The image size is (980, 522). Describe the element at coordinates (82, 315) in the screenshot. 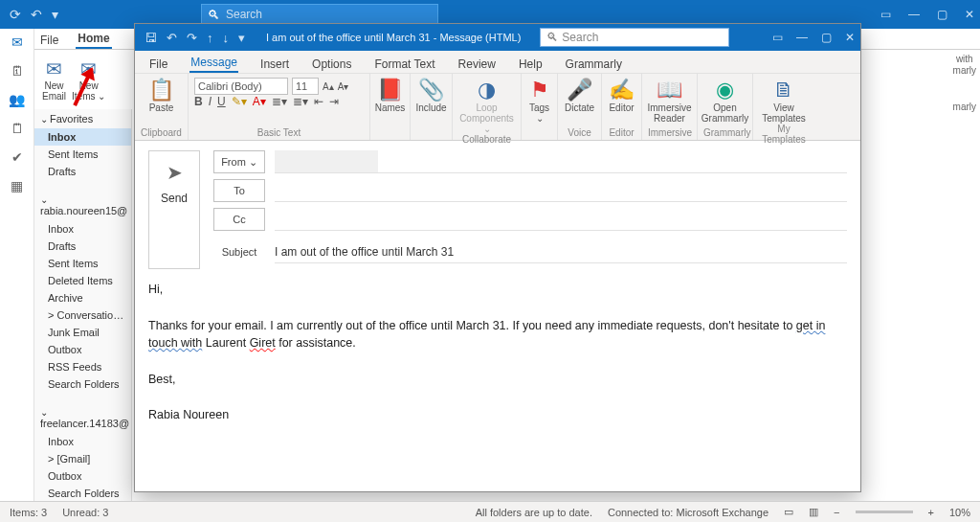

I see `sidebar-item: > Conversation History` at that location.